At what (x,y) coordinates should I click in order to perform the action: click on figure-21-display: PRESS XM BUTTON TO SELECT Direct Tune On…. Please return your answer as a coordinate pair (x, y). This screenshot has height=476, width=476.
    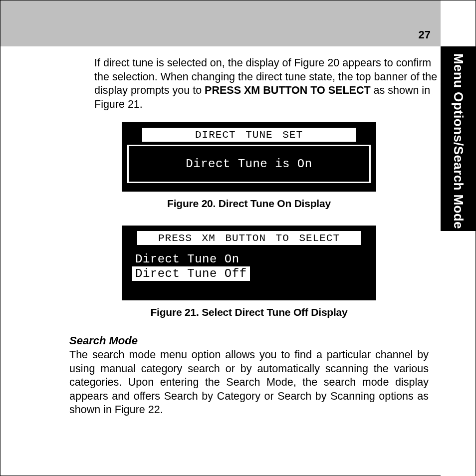
    Looking at the image, I should click on (249, 263).